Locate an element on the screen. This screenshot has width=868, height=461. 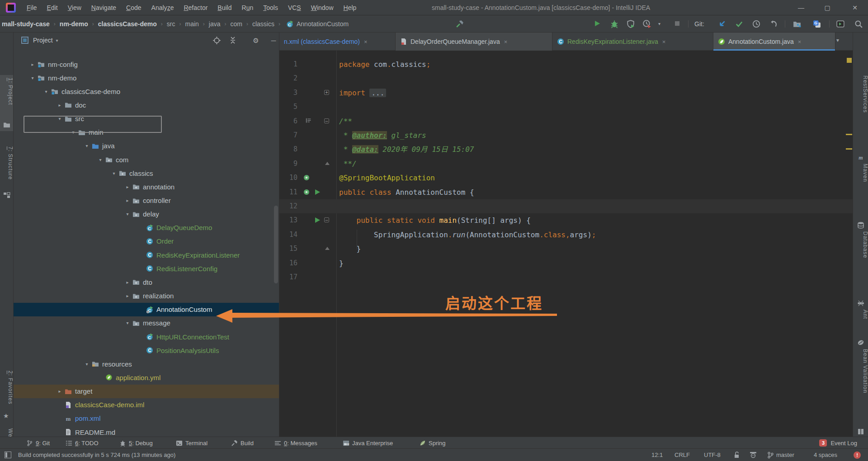
tree-item-redislistenerconfig: CRedisListenerConfig is located at coordinates (146, 268).